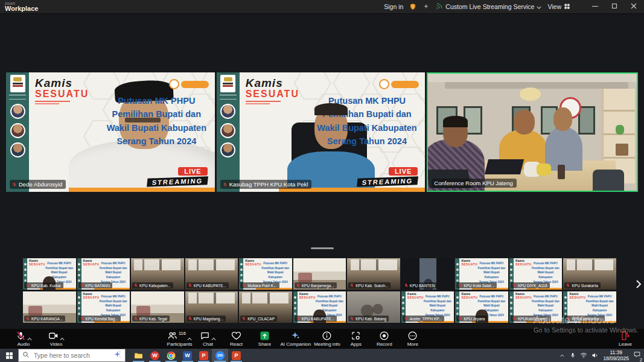 The width and height of the screenshot is (644, 362). What do you see at coordinates (296, 339) in the screenshot?
I see `toolbar-ai-companion-button: AI Companion` at bounding box center [296, 339].